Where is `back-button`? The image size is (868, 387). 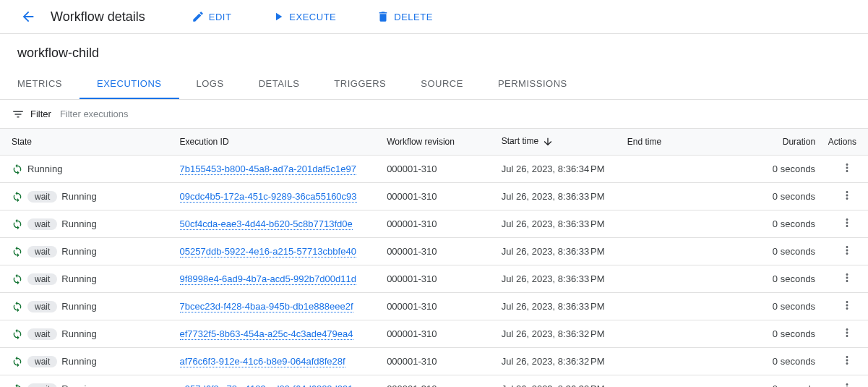
back-button is located at coordinates (28, 17).